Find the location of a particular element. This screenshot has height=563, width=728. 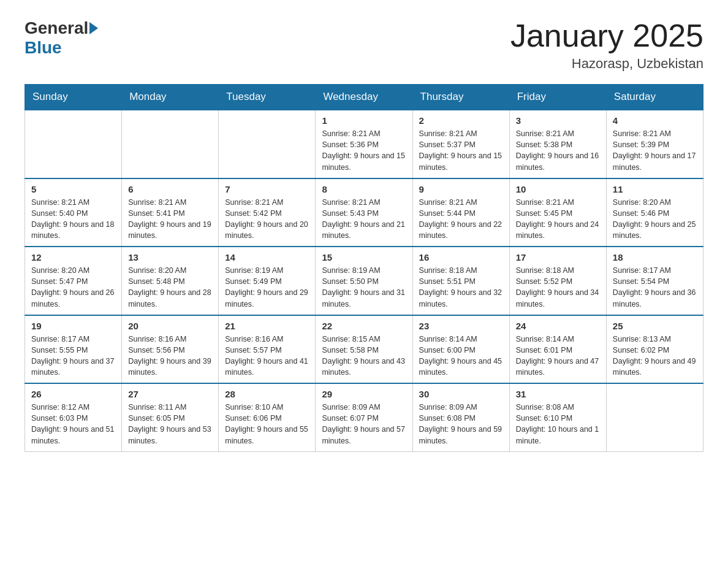

calendar-cell: 1Sunrise: 8:21 AMSunset: 5:36 PMDaylight… is located at coordinates (364, 144).